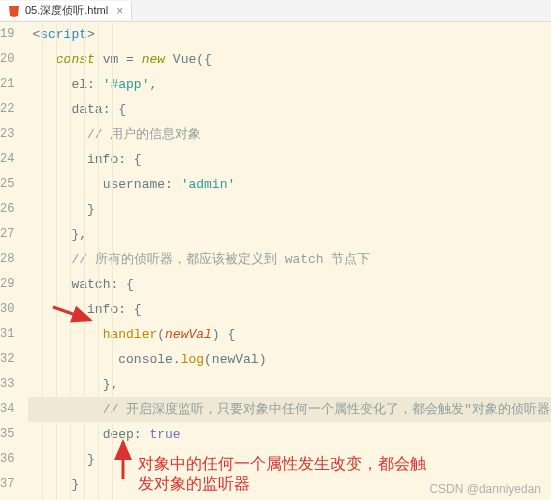 Image resolution: width=551 pixels, height=500 pixels. Describe the element at coordinates (290, 260) in the screenshot. I see `code-line: // 所有的侦听器，都应该被定义到 watch 节点下` at that location.